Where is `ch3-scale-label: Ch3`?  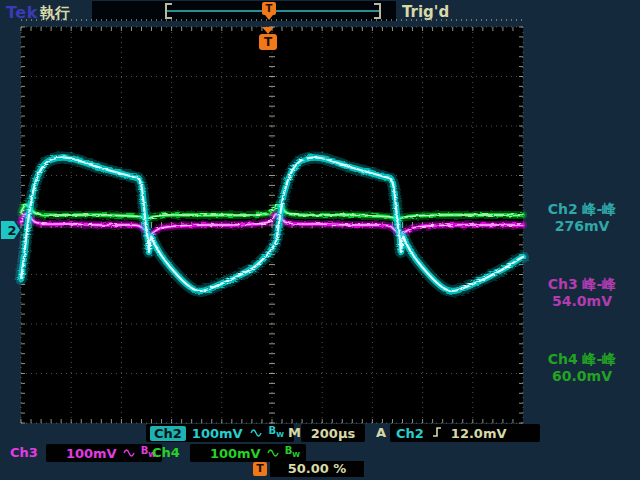
ch3-scale-label: Ch3 is located at coordinates (24, 453).